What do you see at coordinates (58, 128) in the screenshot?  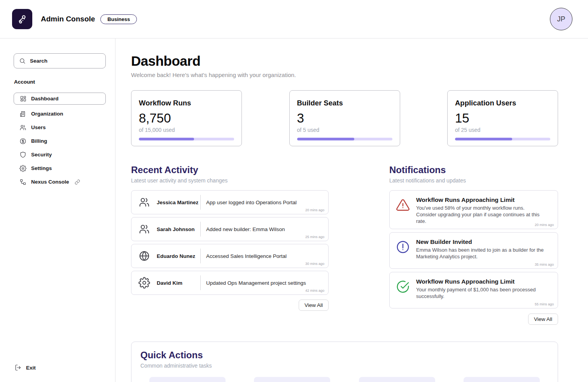 I see `sidebar-item-users: Users` at bounding box center [58, 128].